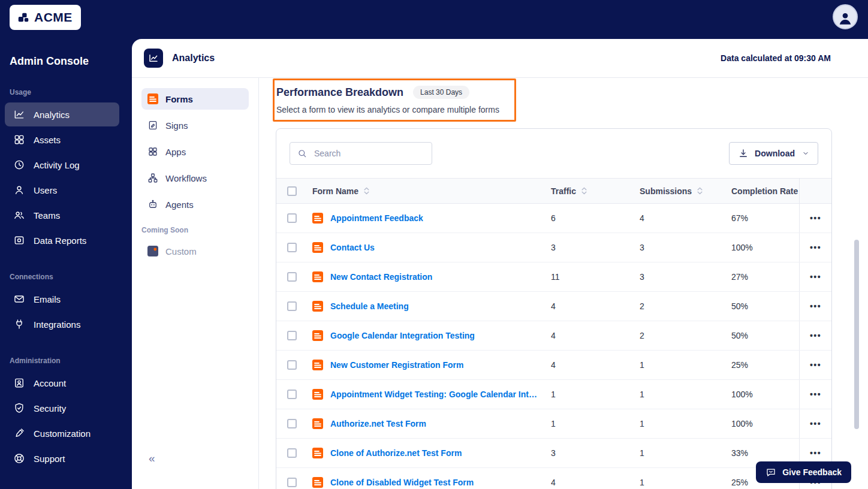  Describe the element at coordinates (62, 299) in the screenshot. I see `sidebar-item-emails: Emails` at that location.